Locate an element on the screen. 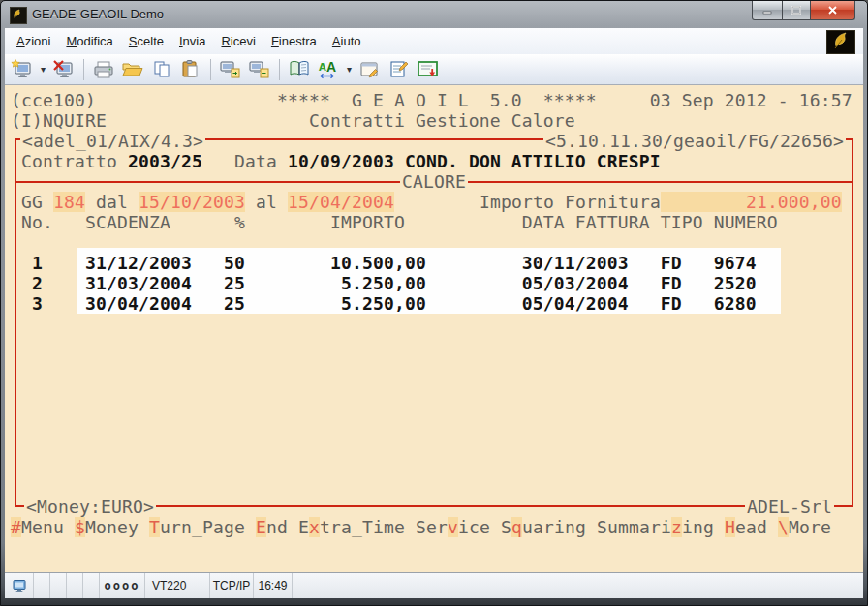  menu-scelte: Scelte is located at coordinates (146, 41).